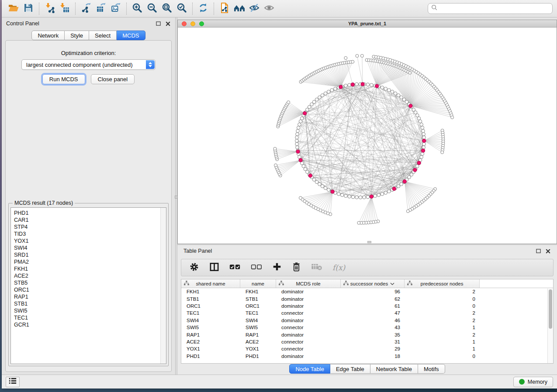  What do you see at coordinates (442, 327) in the screenshot?
I see `cell-predecessor_nodes: 1` at bounding box center [442, 327].